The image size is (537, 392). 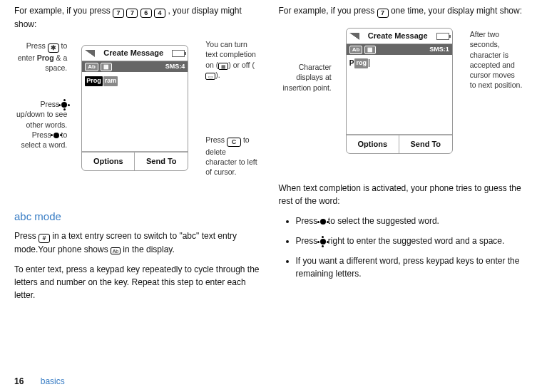 What do you see at coordinates (146, 13) in the screenshot?
I see `keycap-6: 6` at bounding box center [146, 13].